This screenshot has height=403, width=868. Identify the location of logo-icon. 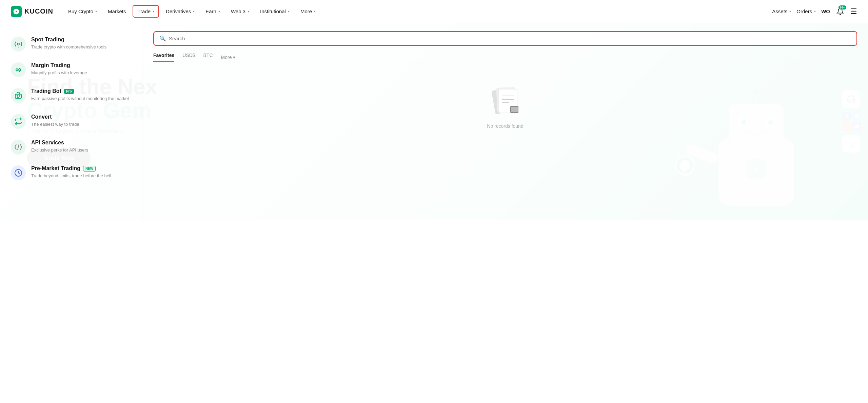
(16, 12).